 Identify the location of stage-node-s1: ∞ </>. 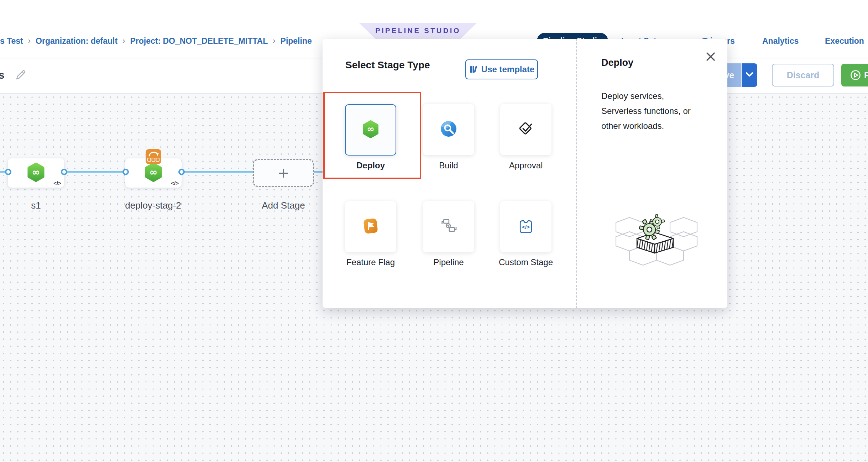
(36, 173).